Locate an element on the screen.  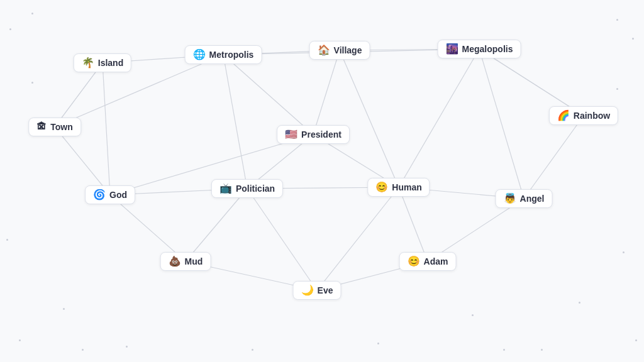
node-label-angel: Angel is located at coordinates (532, 199).